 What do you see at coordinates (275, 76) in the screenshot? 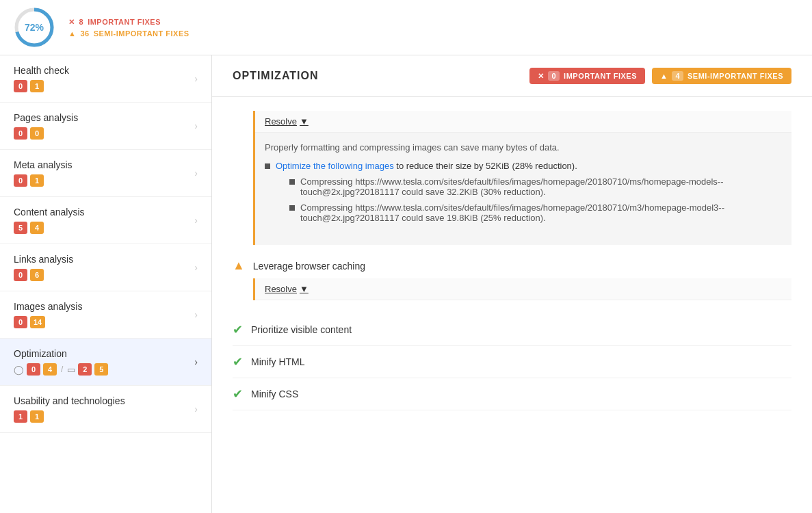
I see `panel-title: OPTIMIZATION` at bounding box center [275, 76].